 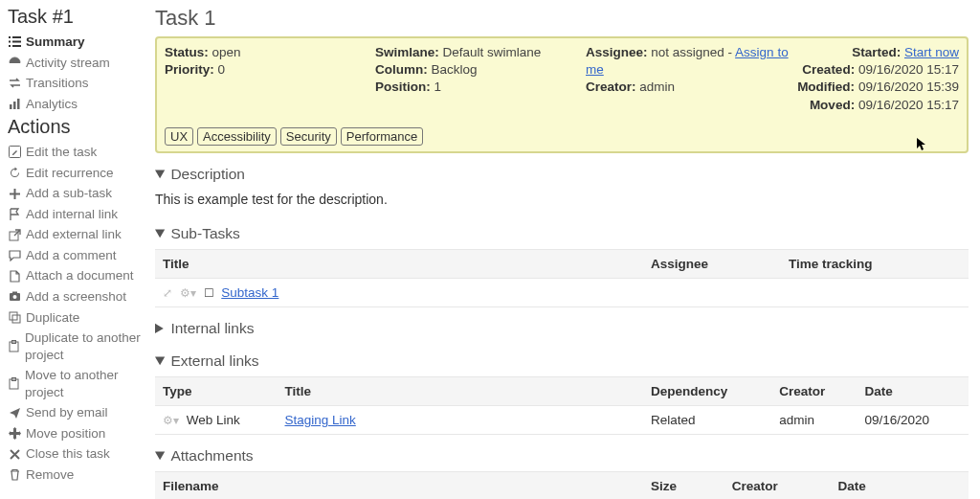 What do you see at coordinates (14, 151) in the screenshot?
I see `pencil-square-icon` at bounding box center [14, 151].